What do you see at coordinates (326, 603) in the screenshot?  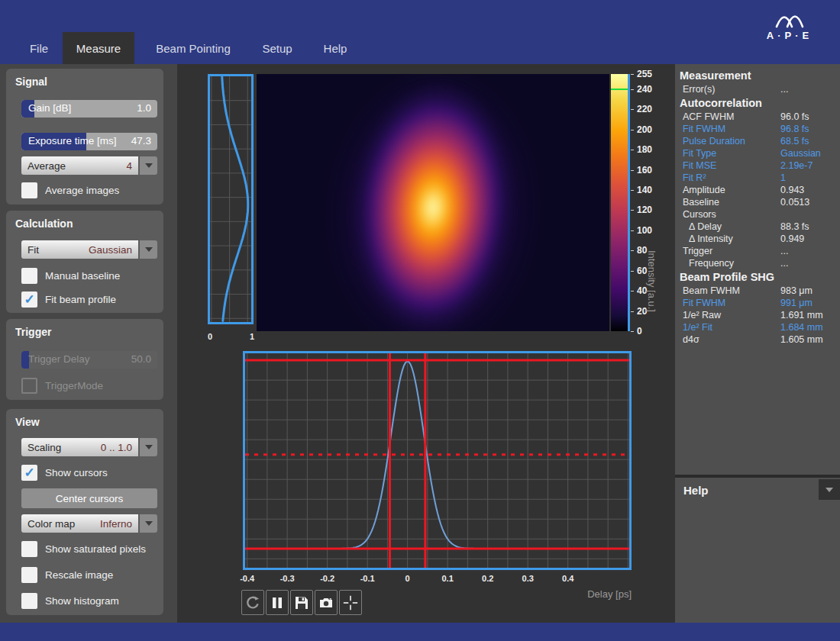 I see `camera-icon` at bounding box center [326, 603].